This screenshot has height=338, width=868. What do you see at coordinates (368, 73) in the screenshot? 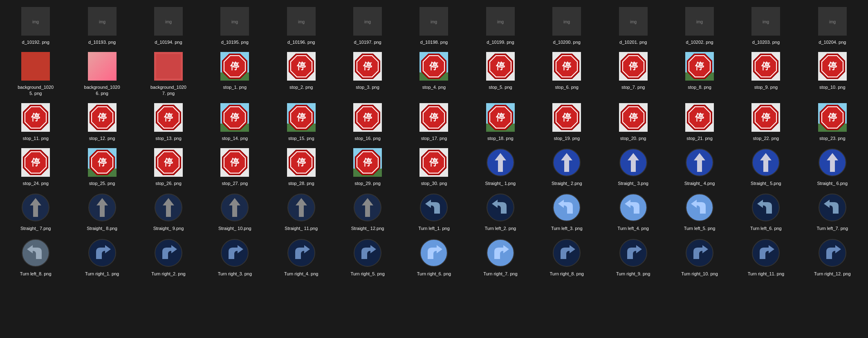
I see `list-item: 停 stop_3. png` at bounding box center [368, 73].